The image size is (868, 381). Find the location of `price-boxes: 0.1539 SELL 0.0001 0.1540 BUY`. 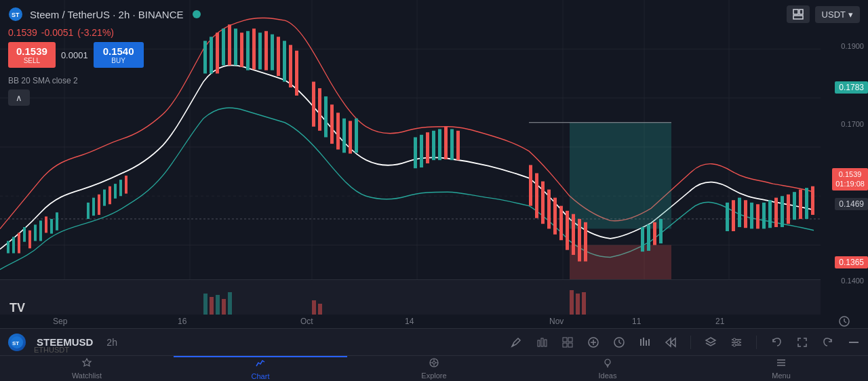

price-boxes: 0.1539 SELL 0.0001 0.1540 BUY is located at coordinates (76, 55).